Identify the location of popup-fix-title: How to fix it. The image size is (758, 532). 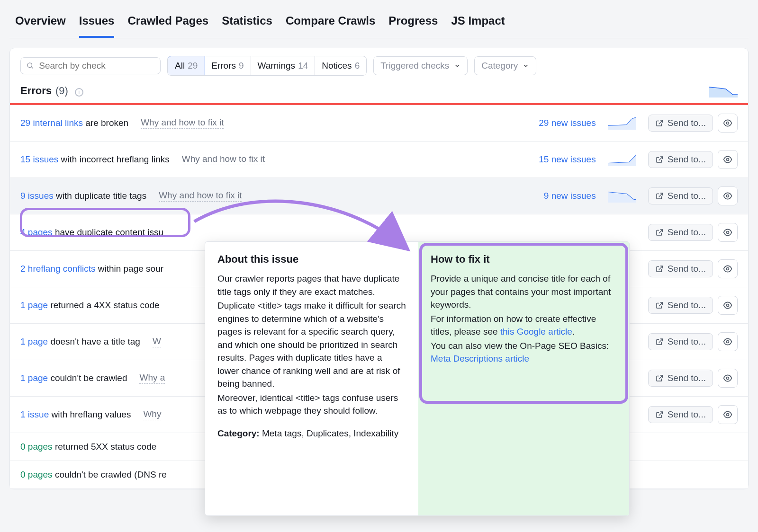
(524, 259).